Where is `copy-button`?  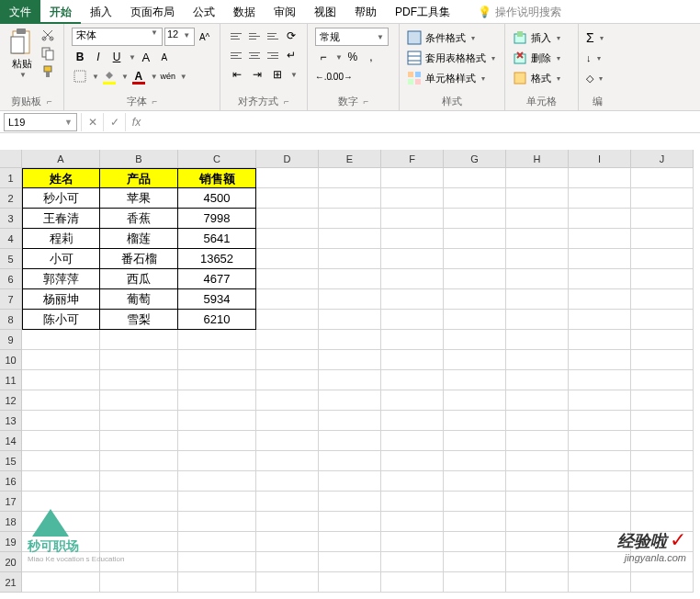 copy-button is located at coordinates (48, 53).